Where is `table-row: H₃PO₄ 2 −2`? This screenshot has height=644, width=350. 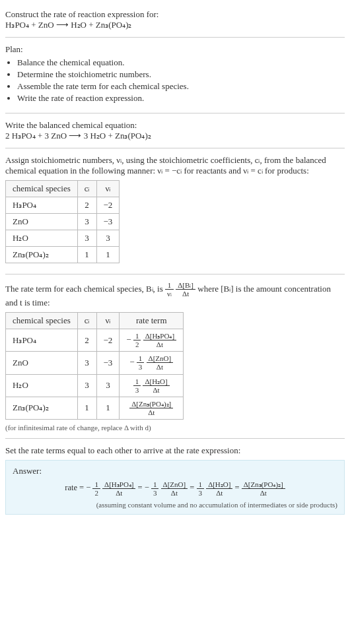 table-row: H₃PO₄ 2 −2 is located at coordinates (63, 206).